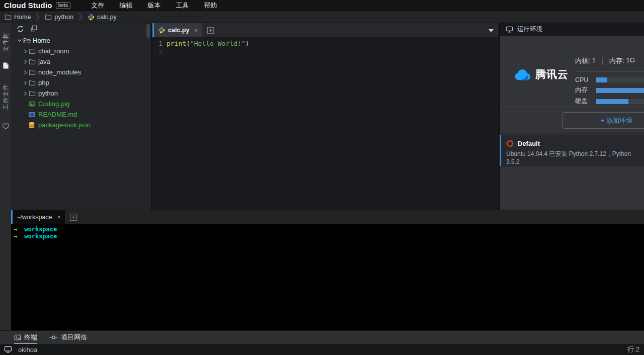 Image resolution: width=644 pixels, height=355 pixels. What do you see at coordinates (6, 42) in the screenshot?
I see `activity-tab-文件树: 文件树` at bounding box center [6, 42].